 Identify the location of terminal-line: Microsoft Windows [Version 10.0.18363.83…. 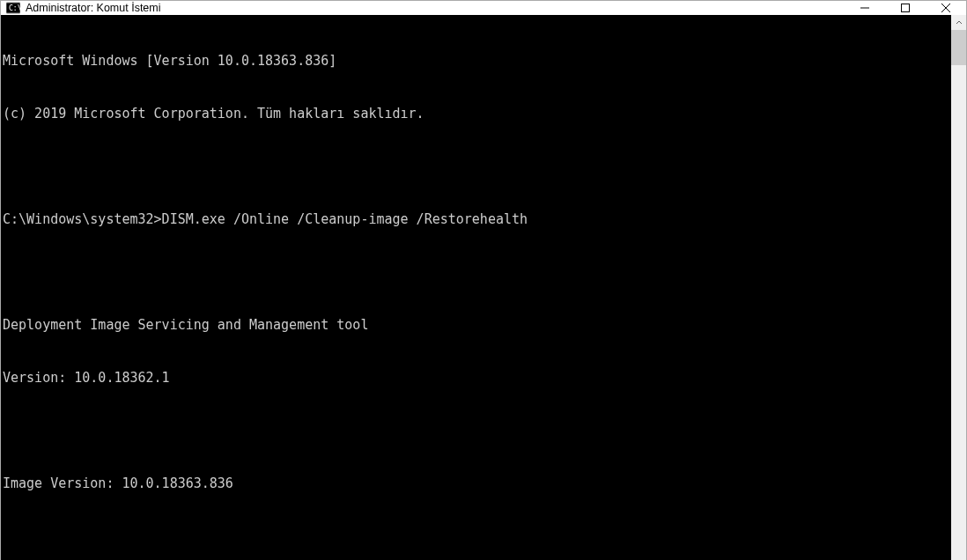
(477, 61).